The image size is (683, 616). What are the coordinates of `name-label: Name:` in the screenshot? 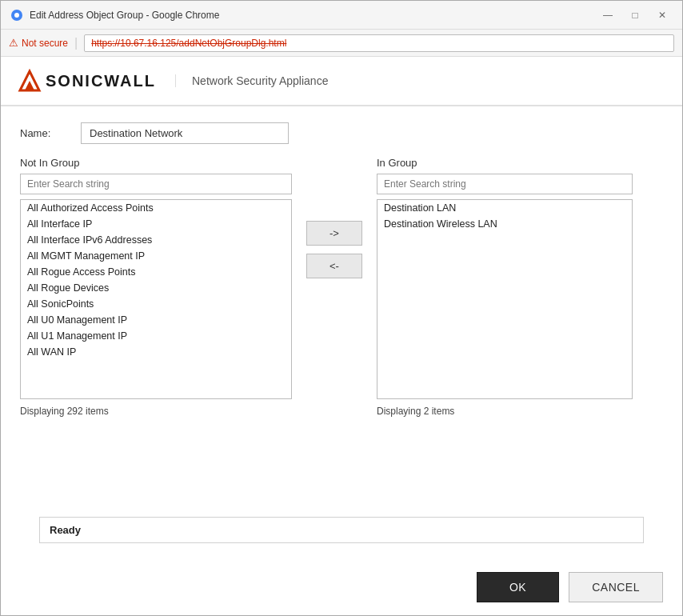 It's located at (44, 133).